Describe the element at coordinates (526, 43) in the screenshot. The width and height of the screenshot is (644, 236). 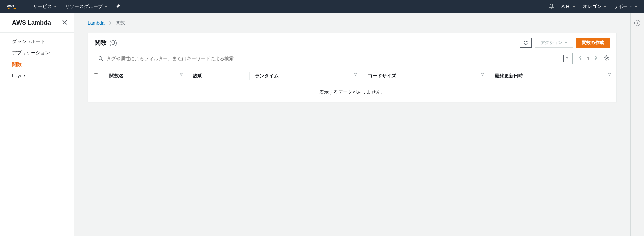
I see `refresh-icon` at that location.